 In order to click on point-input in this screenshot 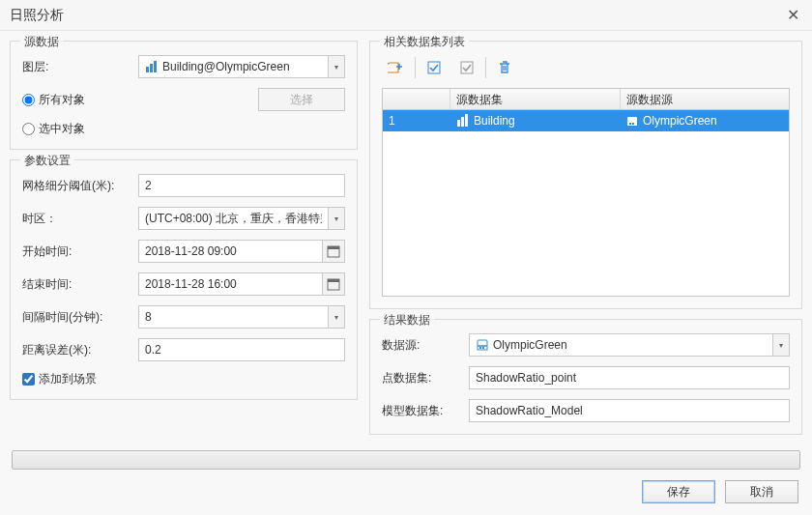, I will do `click(629, 378)`.